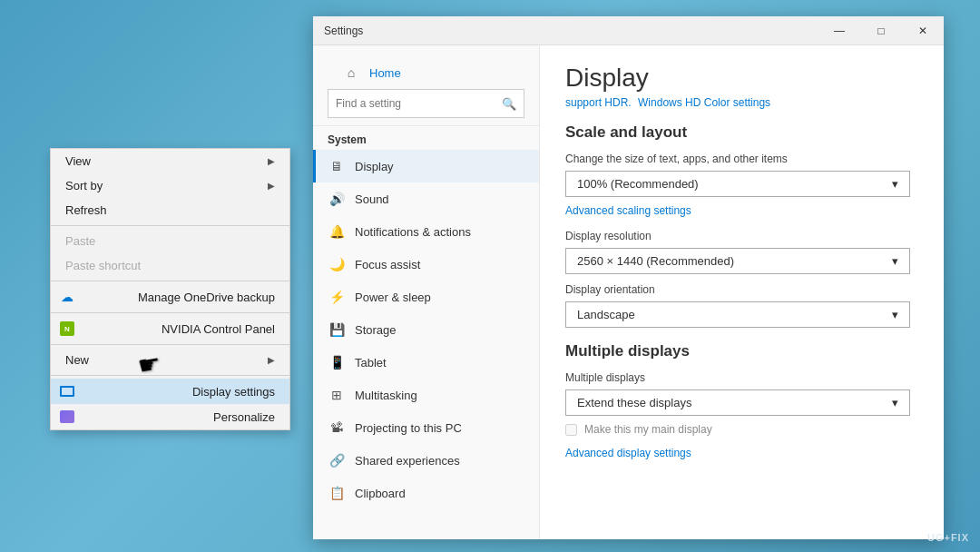  What do you see at coordinates (426, 73) in the screenshot?
I see `home-nav-item: ⌂ Home` at bounding box center [426, 73].